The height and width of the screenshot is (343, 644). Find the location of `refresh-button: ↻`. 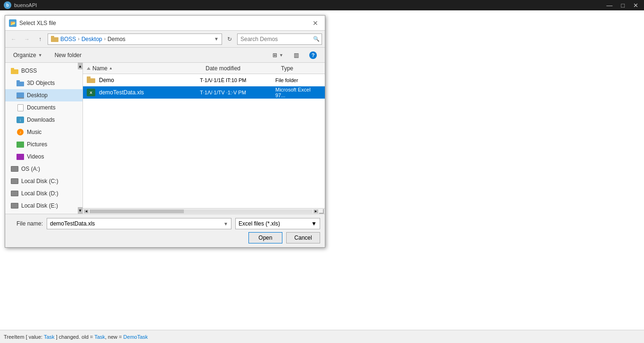

refresh-button: ↻ is located at coordinates (230, 39).